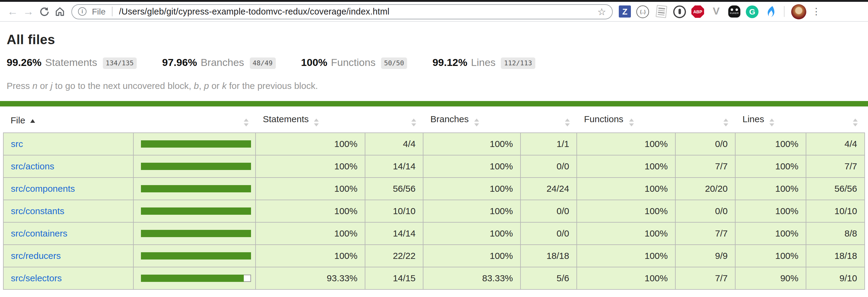  I want to click on url-scheme-label: File, so click(99, 11).